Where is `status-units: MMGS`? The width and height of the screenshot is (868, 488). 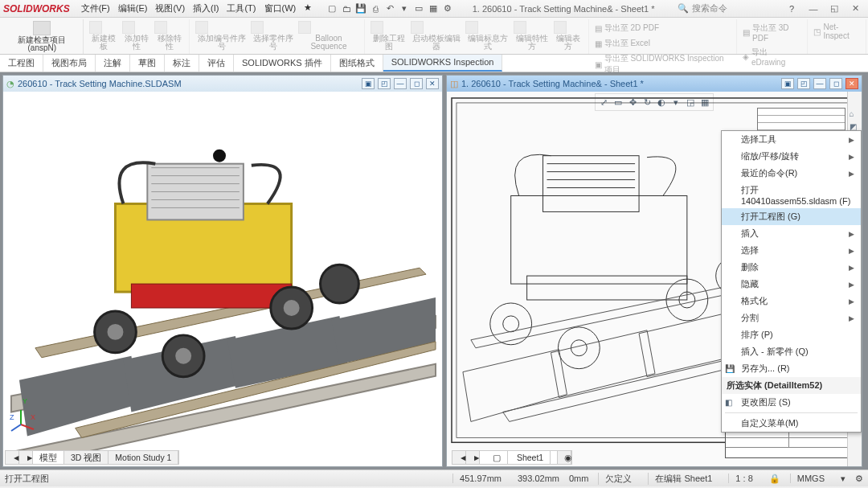
status-units: MMGS is located at coordinates (810, 478).